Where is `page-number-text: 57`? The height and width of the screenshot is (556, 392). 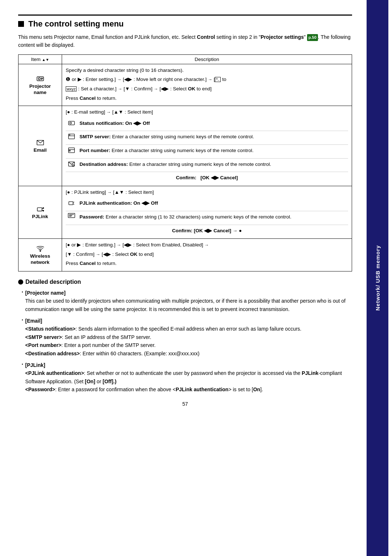 page-number-text: 57 is located at coordinates (185, 404).